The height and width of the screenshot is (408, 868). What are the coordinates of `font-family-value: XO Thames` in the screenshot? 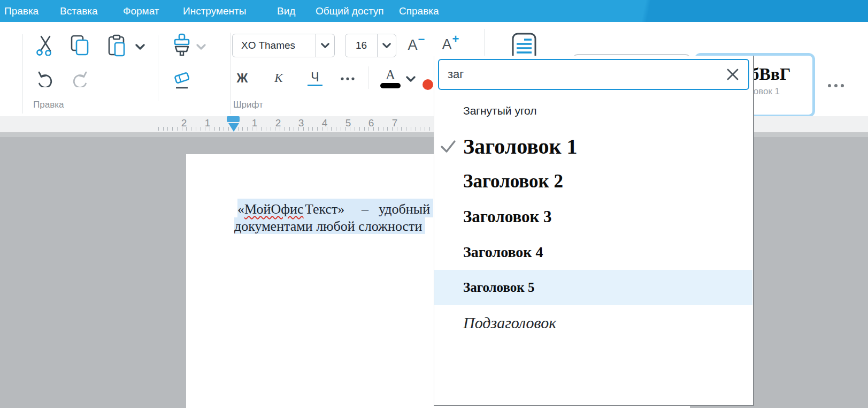 It's located at (274, 46).